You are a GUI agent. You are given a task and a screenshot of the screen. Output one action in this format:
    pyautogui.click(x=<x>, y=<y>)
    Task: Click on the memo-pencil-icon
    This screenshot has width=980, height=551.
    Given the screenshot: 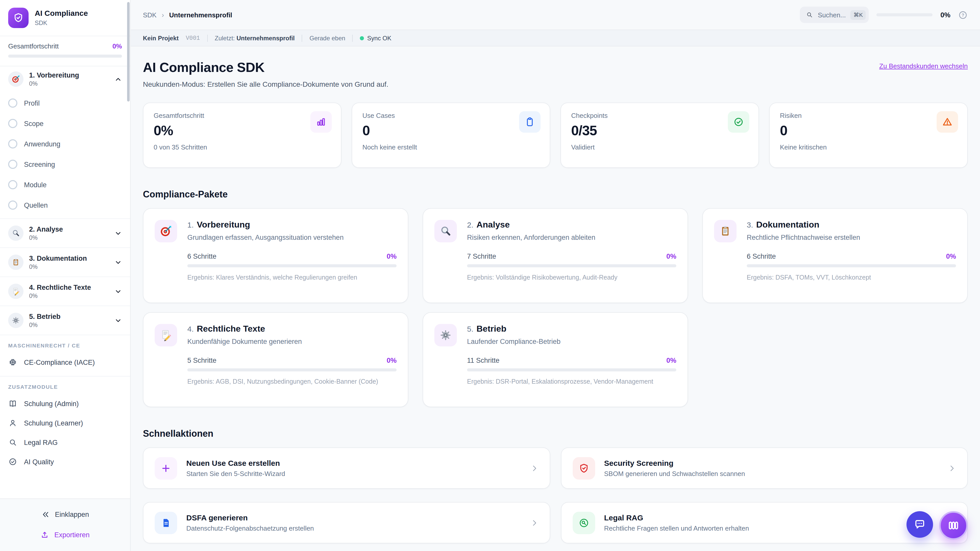 What is the action you would take?
    pyautogui.click(x=166, y=335)
    